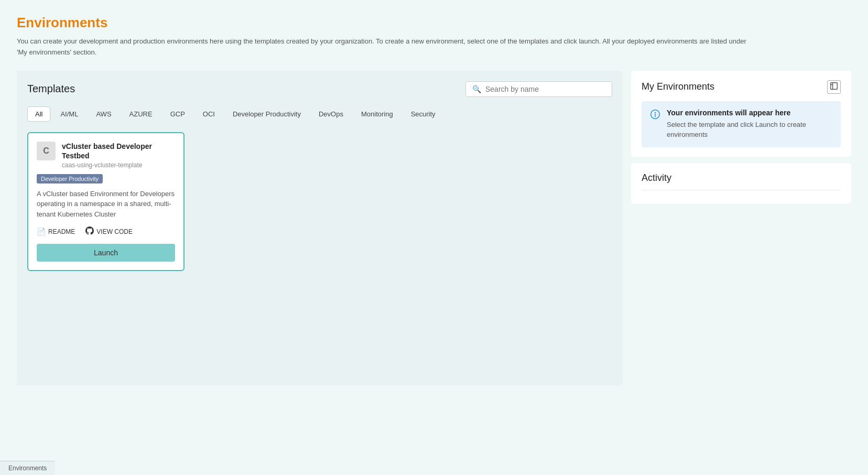 This screenshot has width=868, height=475. Describe the element at coordinates (750, 113) in the screenshot. I see `env-placeholder-title: Your environments will appear here` at that location.